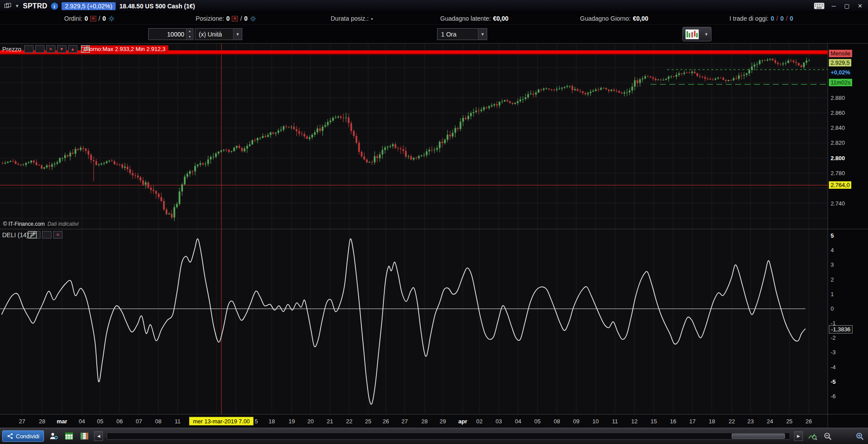 The width and height of the screenshot is (868, 444). I want to click on price-axis: Mensile 2.929,5 +0,02% 11m02s 2.764,0 2.…, so click(848, 136).